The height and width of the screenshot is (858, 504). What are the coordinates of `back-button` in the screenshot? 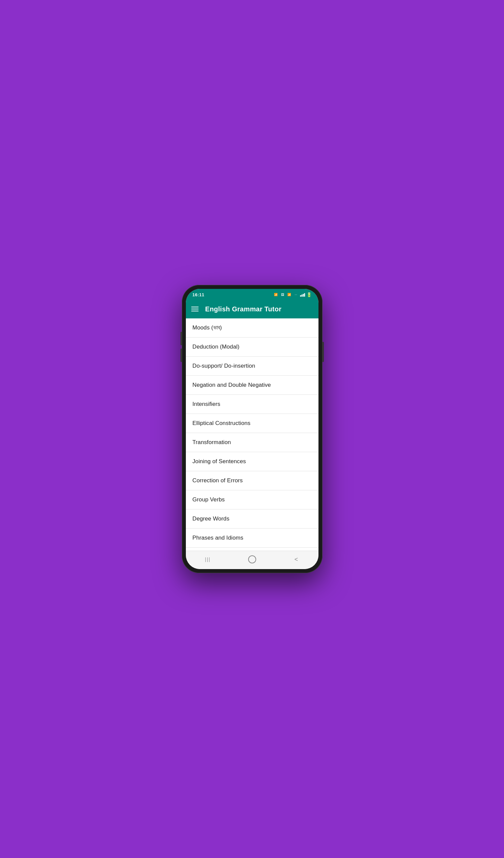 It's located at (296, 559).